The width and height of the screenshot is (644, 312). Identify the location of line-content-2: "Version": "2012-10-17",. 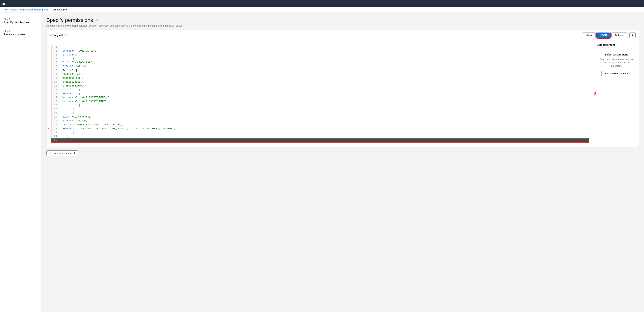
(324, 51).